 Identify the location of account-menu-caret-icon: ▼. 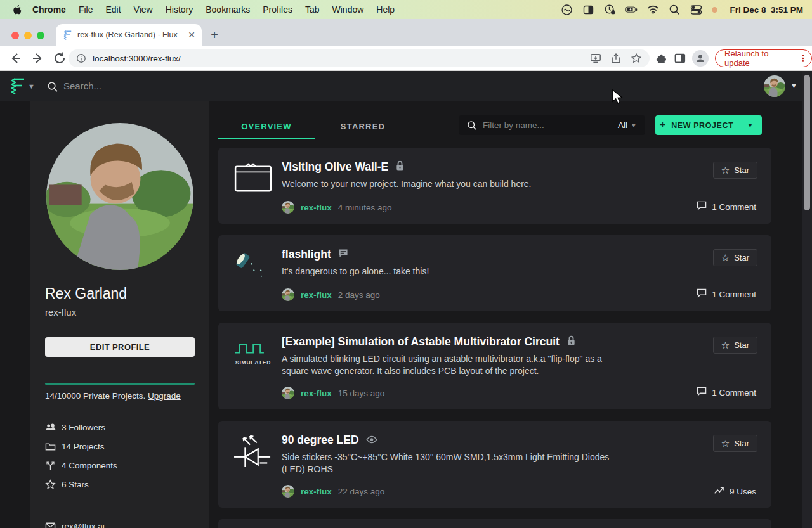
(794, 86).